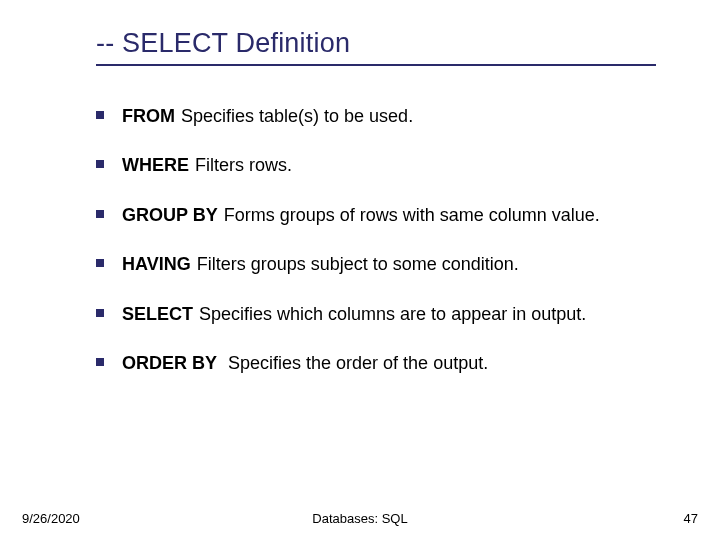  Describe the element at coordinates (305, 364) in the screenshot. I see `list-item-text: ORDER BY Specifies the order of the outp…` at that location.